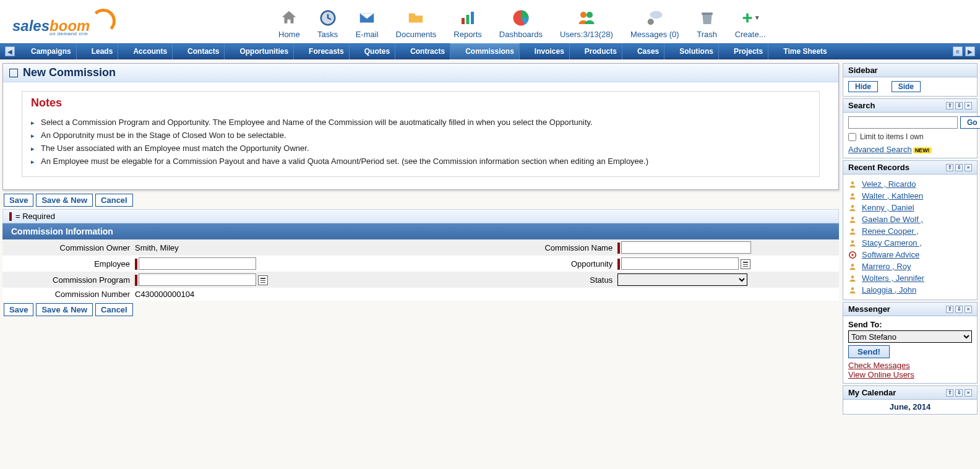 The height and width of the screenshot is (469, 980). What do you see at coordinates (31, 26) in the screenshot?
I see `logo-sales: sales` at bounding box center [31, 26].